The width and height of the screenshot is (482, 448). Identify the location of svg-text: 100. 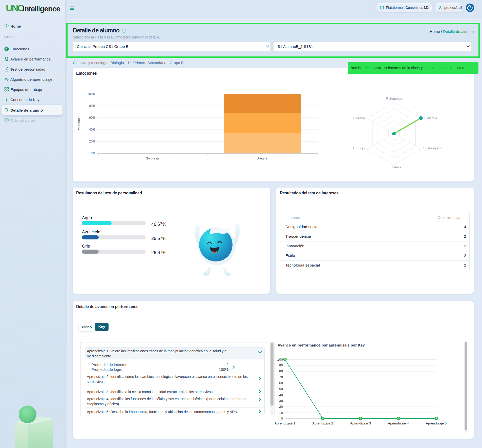
(280, 359).